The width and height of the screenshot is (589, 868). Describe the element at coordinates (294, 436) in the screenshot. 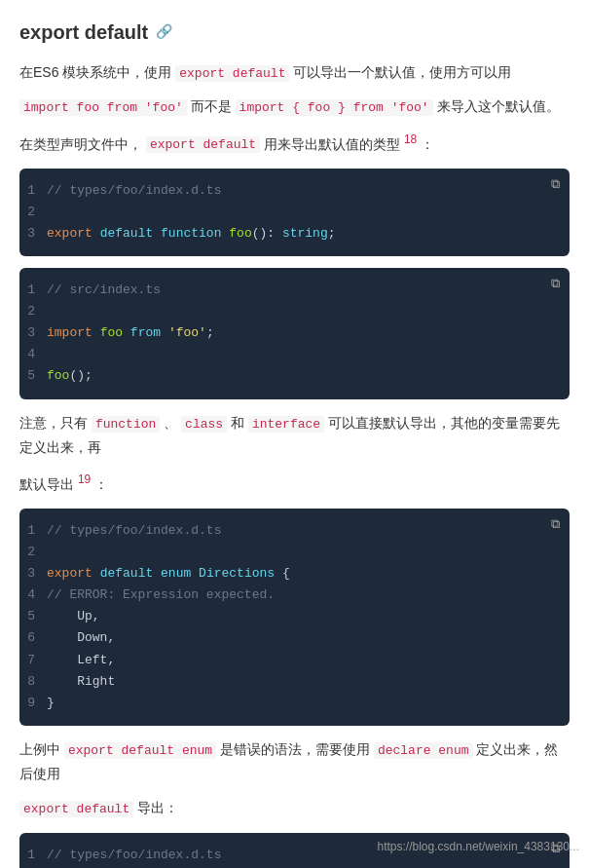

I see `note-block: 注意，只有 function 、 class 和 interface 可以直接默…` at that location.